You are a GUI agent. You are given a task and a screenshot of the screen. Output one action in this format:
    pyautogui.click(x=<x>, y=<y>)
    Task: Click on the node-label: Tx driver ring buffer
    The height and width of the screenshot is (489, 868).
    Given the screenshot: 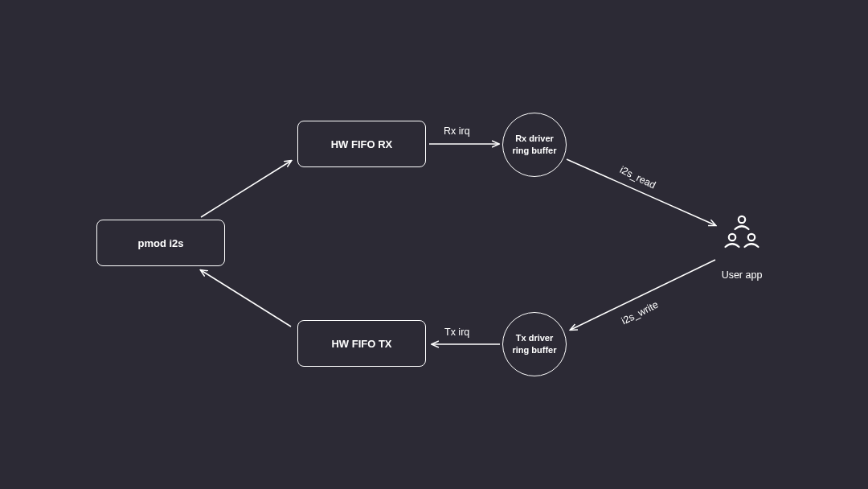 What is the action you would take?
    pyautogui.click(x=535, y=344)
    